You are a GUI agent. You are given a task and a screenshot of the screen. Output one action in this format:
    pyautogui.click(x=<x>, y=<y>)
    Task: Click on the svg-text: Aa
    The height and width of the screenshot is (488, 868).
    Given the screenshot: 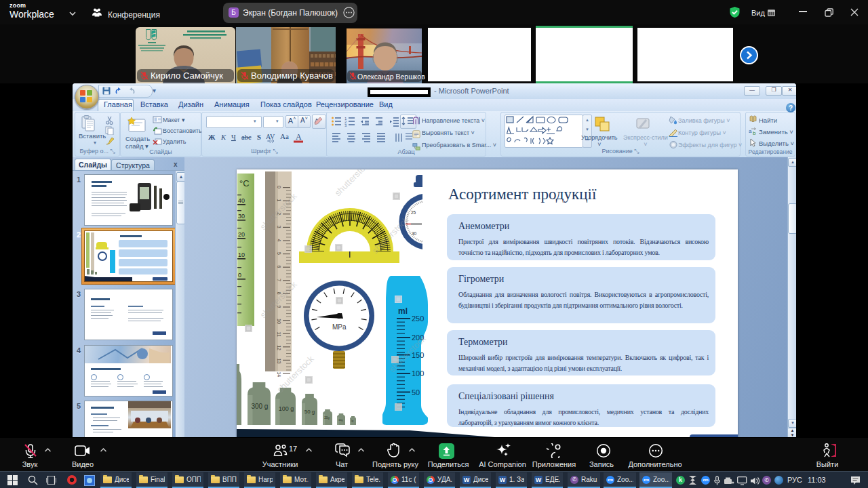 What is the action you would take?
    pyautogui.click(x=285, y=136)
    